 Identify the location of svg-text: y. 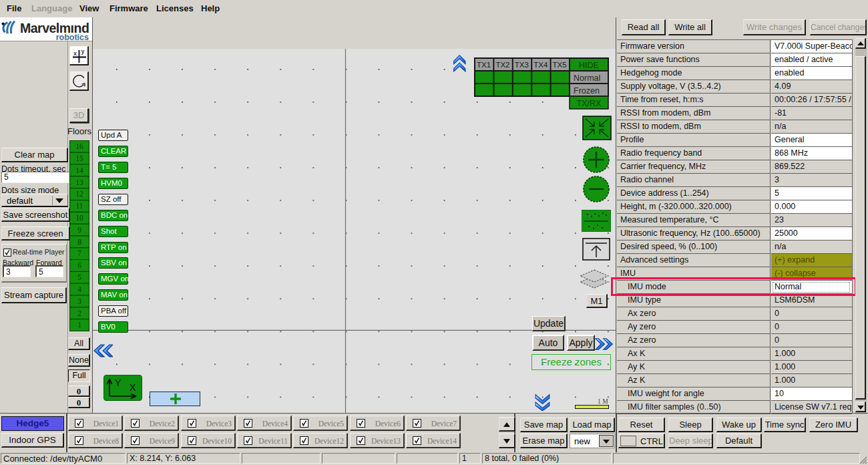
(83, 51).